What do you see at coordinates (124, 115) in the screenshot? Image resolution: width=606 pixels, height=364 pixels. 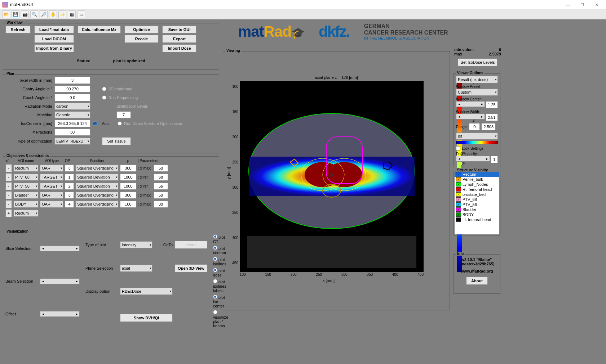 I see `strat-input` at bounding box center [124, 115].